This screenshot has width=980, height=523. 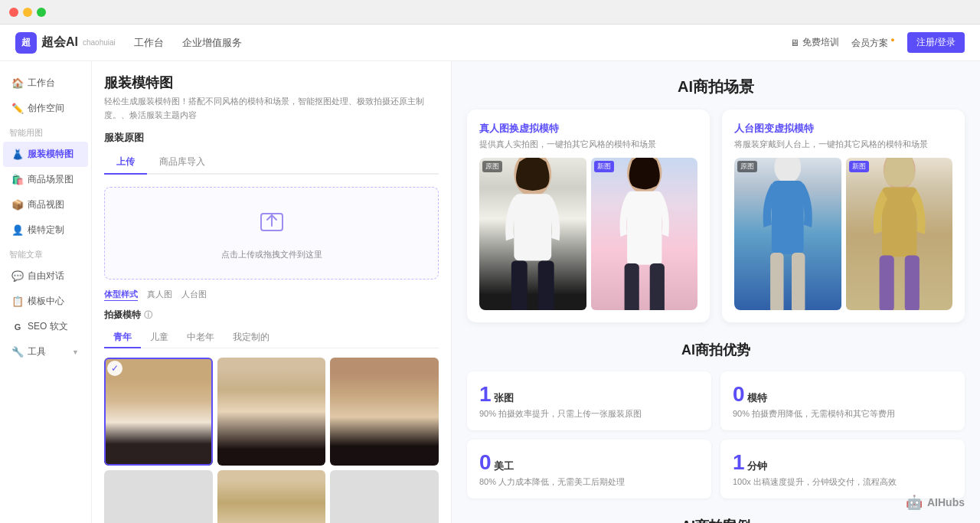 What do you see at coordinates (877, 43) in the screenshot?
I see `topnav-right: 🖥 免费培训 会员方案 ● 注册/登录` at bounding box center [877, 43].